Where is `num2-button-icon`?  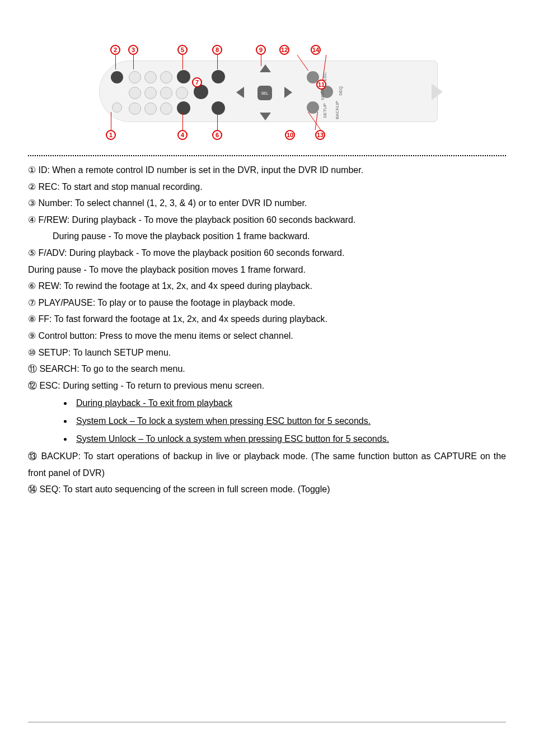 num2-button-icon is located at coordinates (151, 77).